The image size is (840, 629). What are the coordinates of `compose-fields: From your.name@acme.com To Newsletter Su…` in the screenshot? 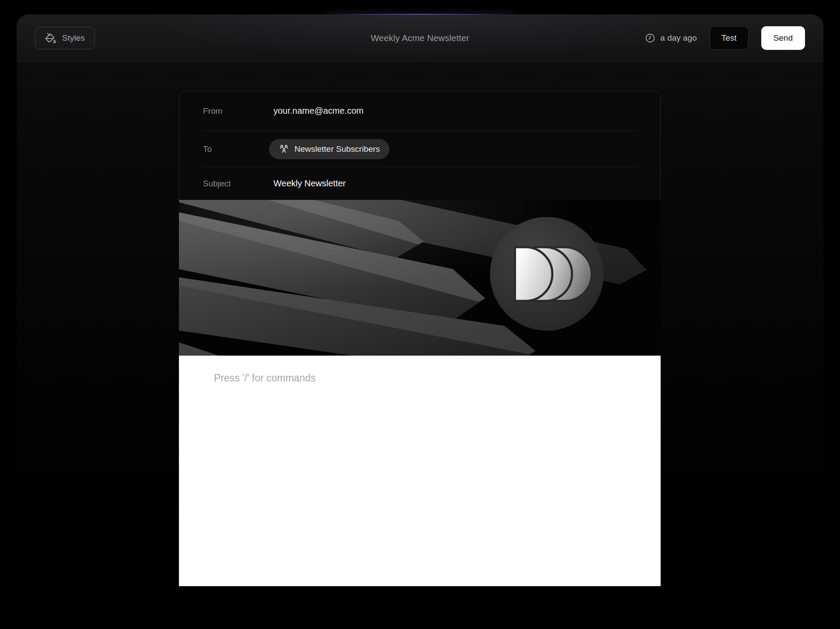 It's located at (420, 145).